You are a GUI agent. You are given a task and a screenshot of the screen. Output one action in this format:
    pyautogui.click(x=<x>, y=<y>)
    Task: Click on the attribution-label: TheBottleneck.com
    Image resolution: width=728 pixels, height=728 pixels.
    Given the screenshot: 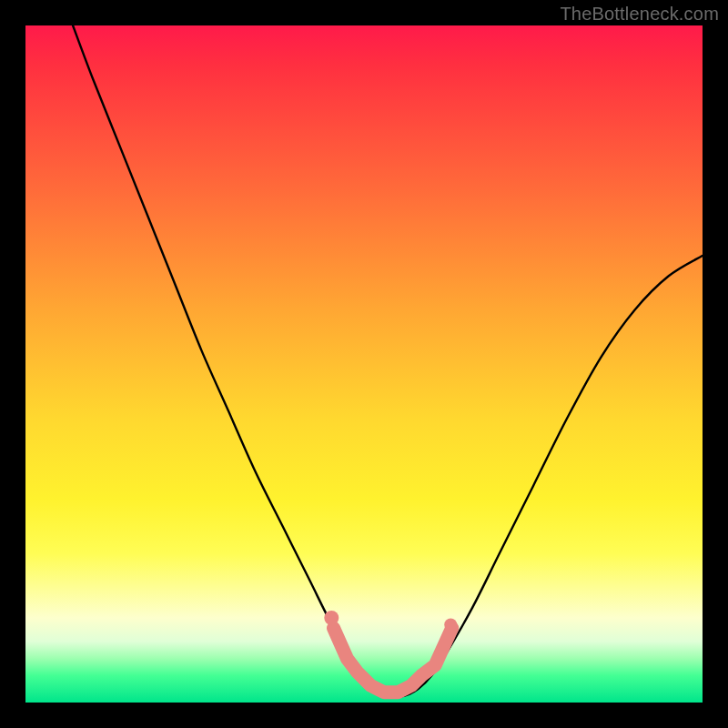 What is the action you would take?
    pyautogui.click(x=639, y=15)
    